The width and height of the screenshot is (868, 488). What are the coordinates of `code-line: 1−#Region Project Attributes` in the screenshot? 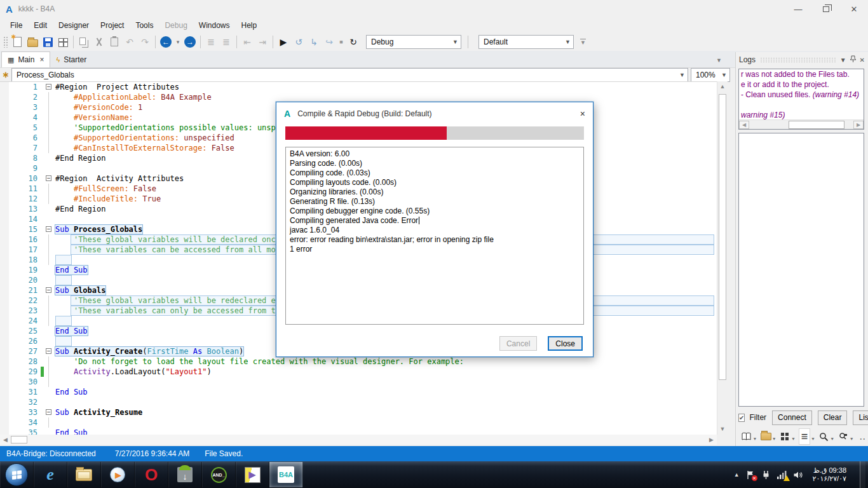 It's located at (358, 87).